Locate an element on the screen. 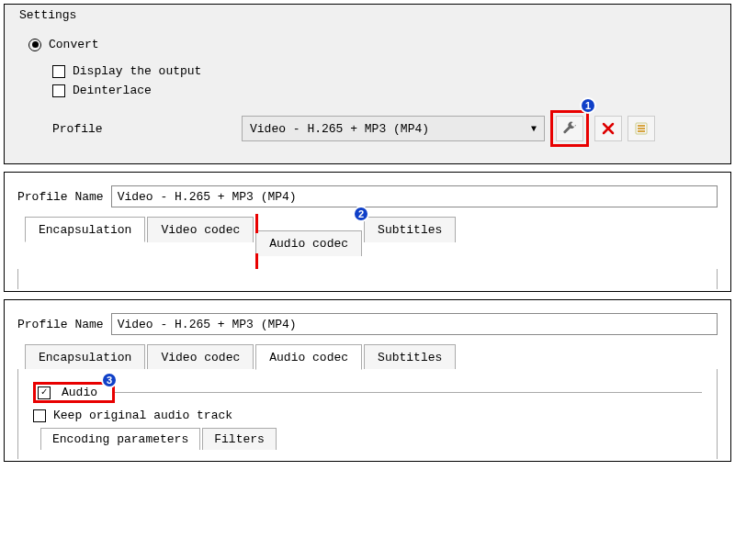 This screenshot has width=735, height=560. list-icon is located at coordinates (641, 129).